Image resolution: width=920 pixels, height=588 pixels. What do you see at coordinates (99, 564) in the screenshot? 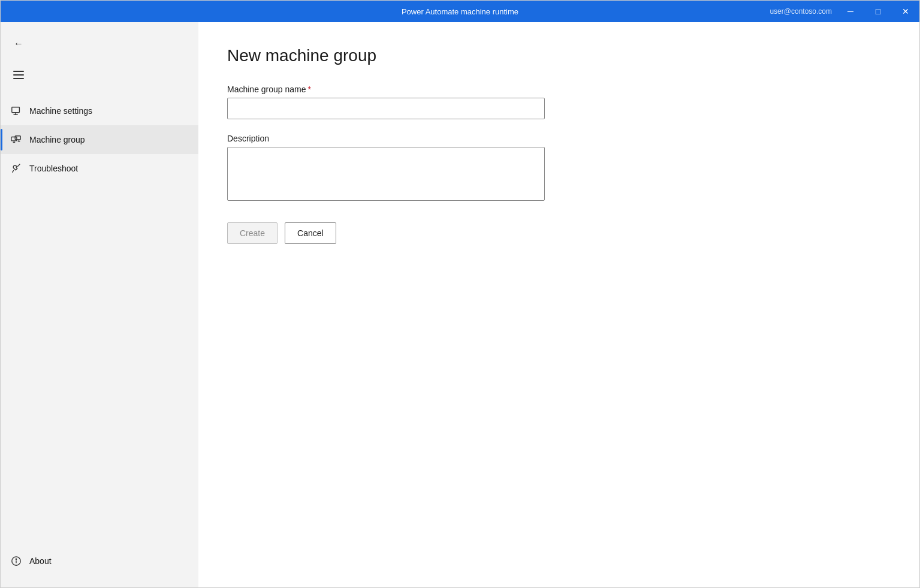
I see `sidebar-bottom: About` at bounding box center [99, 564].